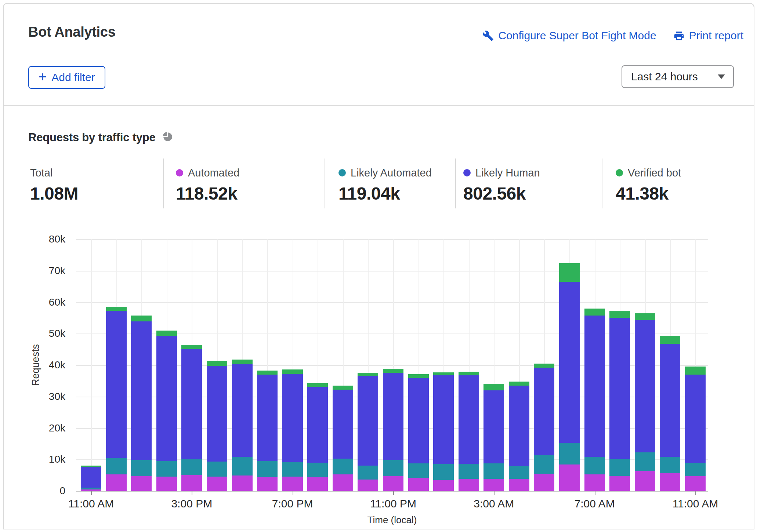 This screenshot has height=532, width=757. Describe the element at coordinates (293, 504) in the screenshot. I see `x-axis-tick-label: 7:00 PM` at that location.